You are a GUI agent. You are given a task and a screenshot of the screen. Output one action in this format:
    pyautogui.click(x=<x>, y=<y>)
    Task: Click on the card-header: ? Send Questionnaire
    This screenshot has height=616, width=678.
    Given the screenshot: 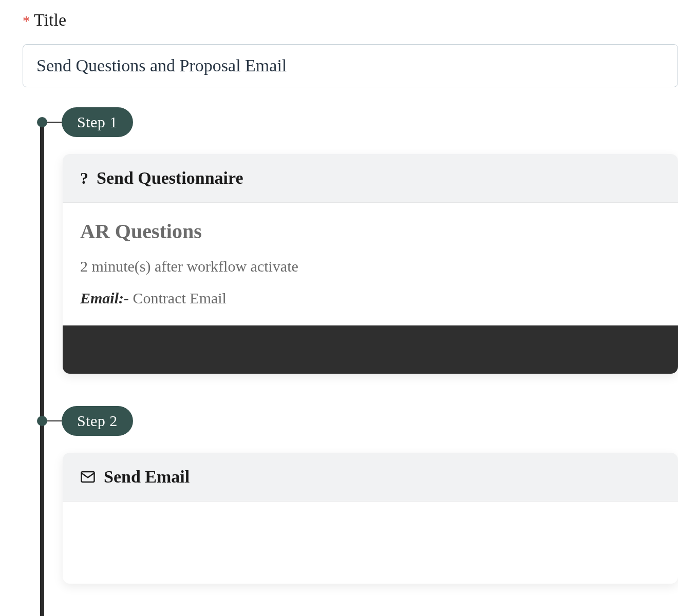 What is the action you would take?
    pyautogui.click(x=370, y=179)
    